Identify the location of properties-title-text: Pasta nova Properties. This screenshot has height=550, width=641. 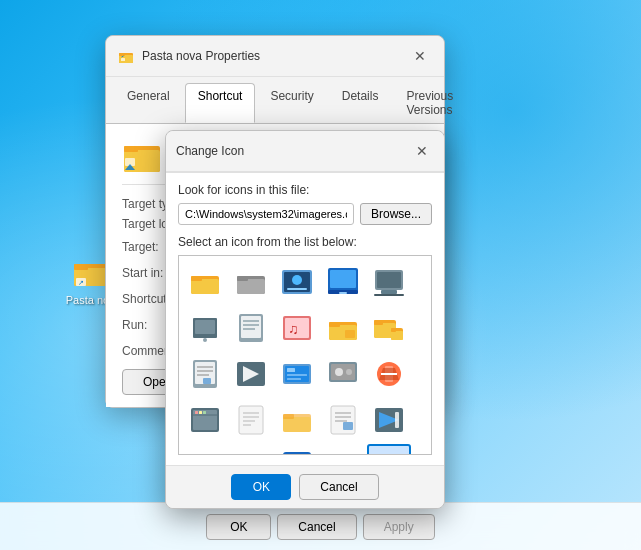
(271, 56).